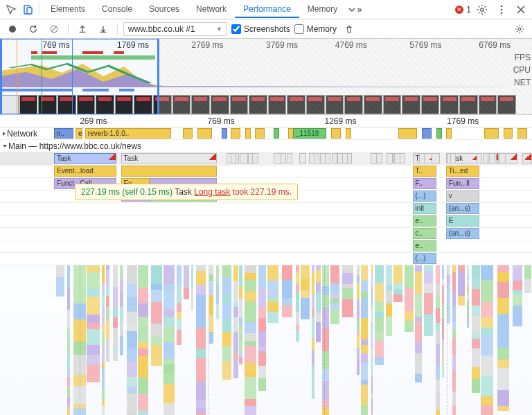  I want to click on selection-handle-left, so click(1, 76).